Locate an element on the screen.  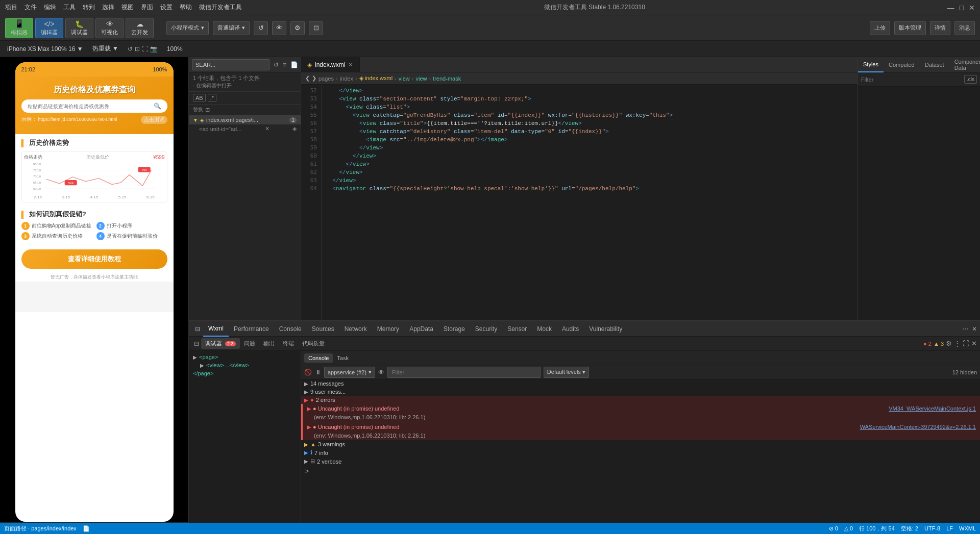
devtools-sidebar-icon: ⊟ is located at coordinates (198, 329).